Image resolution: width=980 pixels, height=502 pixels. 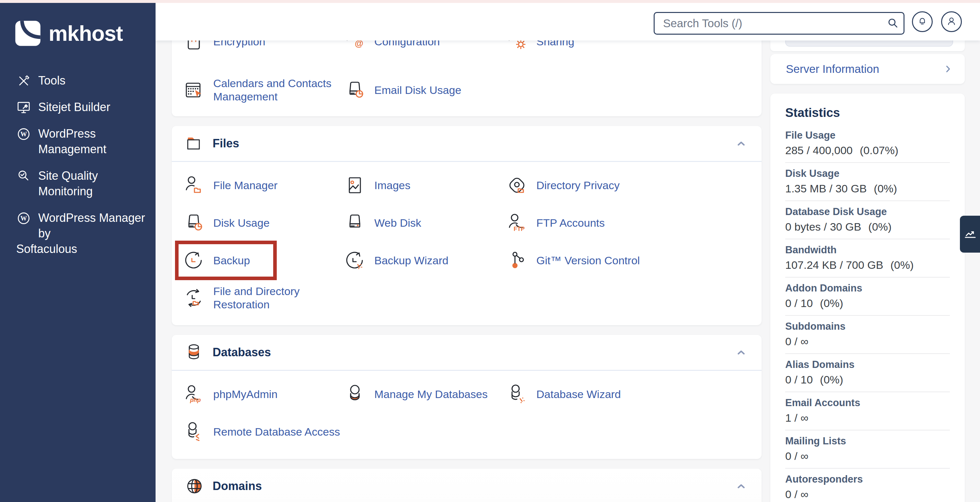 I want to click on phpmyadmin-icon: php, so click(x=194, y=394).